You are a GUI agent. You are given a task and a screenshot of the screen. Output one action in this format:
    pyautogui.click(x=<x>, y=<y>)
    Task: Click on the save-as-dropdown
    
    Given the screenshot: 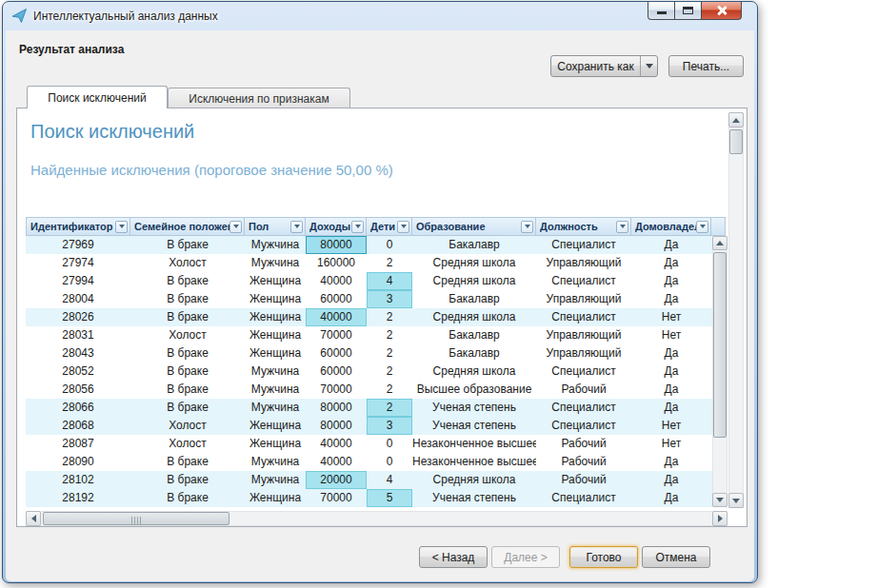 What is the action you would take?
    pyautogui.click(x=648, y=67)
    